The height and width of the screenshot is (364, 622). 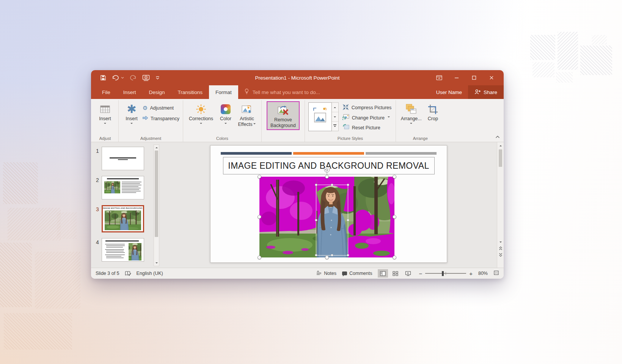 I want to click on transparency-button: Transparency, so click(x=161, y=118).